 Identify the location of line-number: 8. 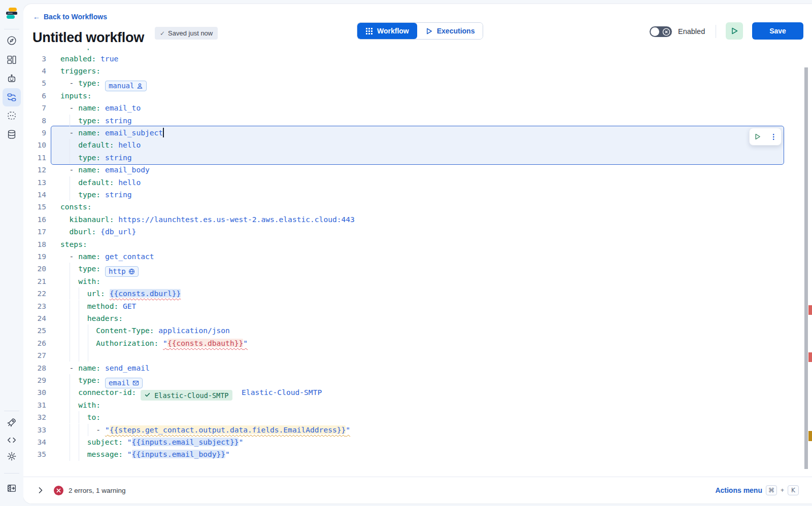
(35, 121).